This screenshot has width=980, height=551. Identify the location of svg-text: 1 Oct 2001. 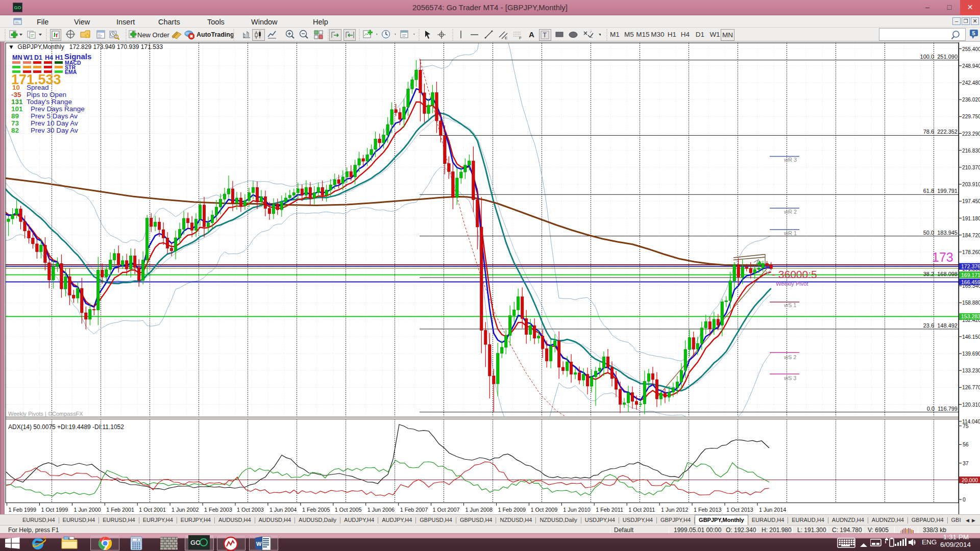
(152, 510).